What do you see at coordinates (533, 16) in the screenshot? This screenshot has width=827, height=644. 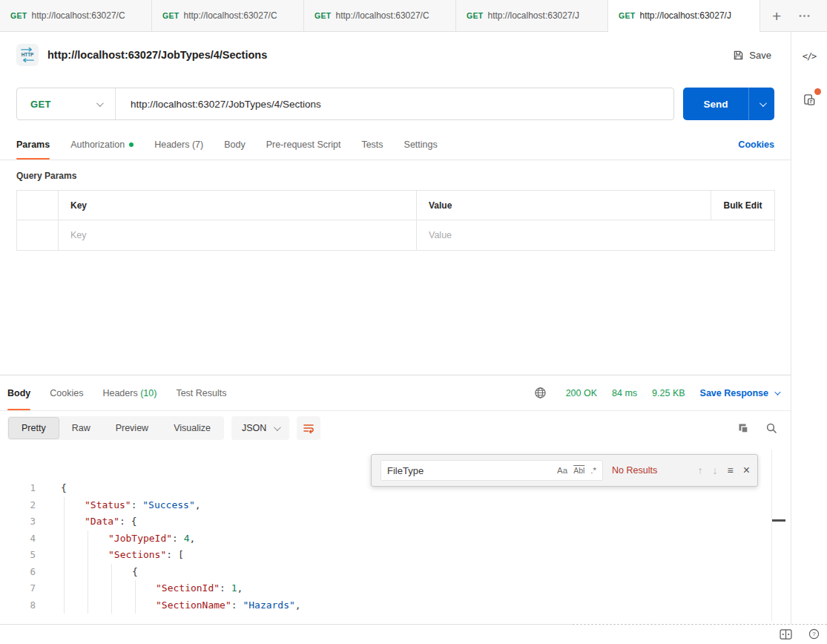 I see `request-tab-4: GET http://localhost:63027/J` at bounding box center [533, 16].